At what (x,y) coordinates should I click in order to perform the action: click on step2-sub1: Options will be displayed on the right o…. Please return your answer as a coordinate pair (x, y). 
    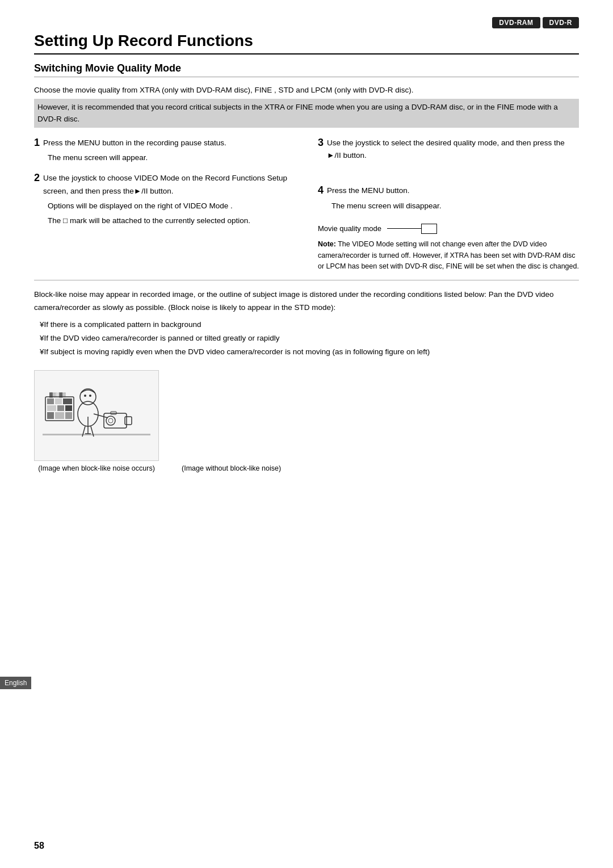
    Looking at the image, I should click on (171, 206).